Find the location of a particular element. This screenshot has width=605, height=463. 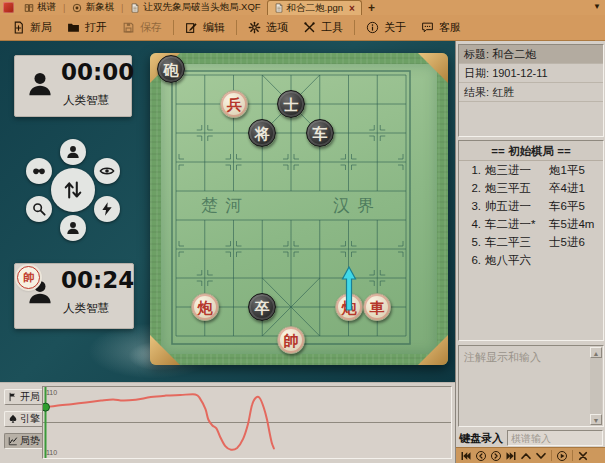

skip-start-icon is located at coordinates (466, 456).